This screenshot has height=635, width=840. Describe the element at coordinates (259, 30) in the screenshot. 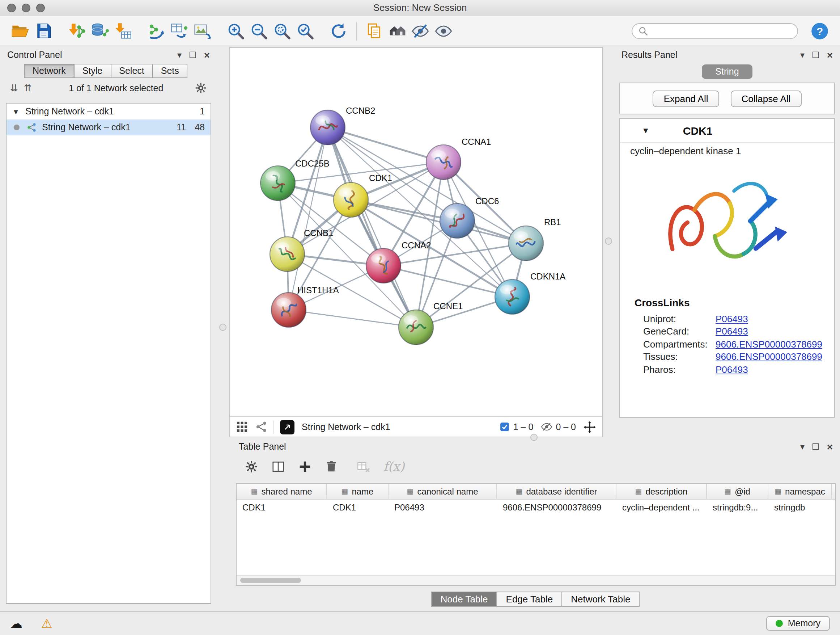

I see `zoom-out-button` at that location.